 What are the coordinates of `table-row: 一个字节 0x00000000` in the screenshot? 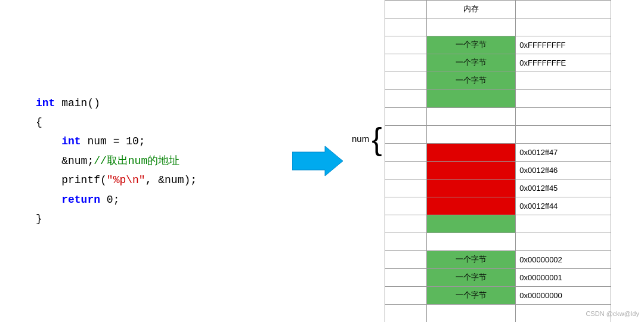 It's located at (499, 295).